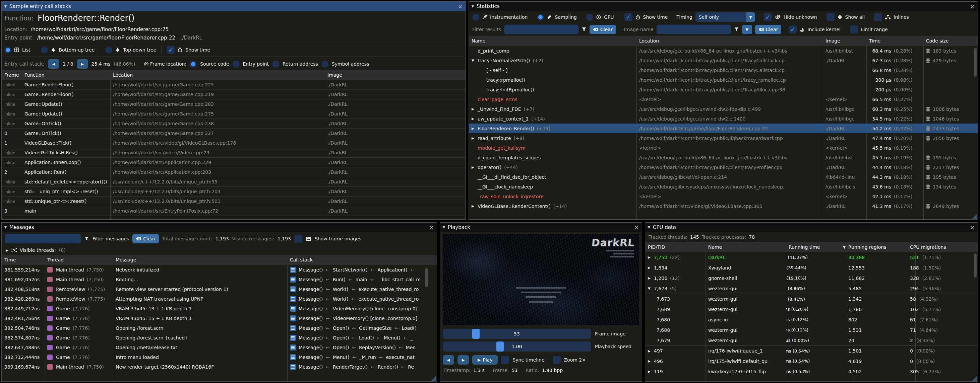 This screenshot has height=383, width=980. What do you see at coordinates (811, 257) in the screenshot?
I see `cpu-row: ▶7,750(22)DarkRL10.04 s (41.37%)30,38852…` at bounding box center [811, 257].